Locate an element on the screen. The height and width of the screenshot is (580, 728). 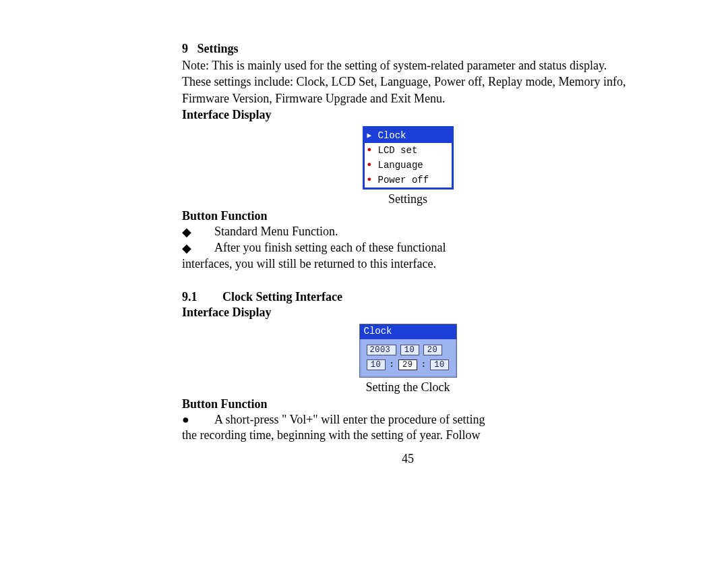
settings-item-label: Language is located at coordinates (400, 165).